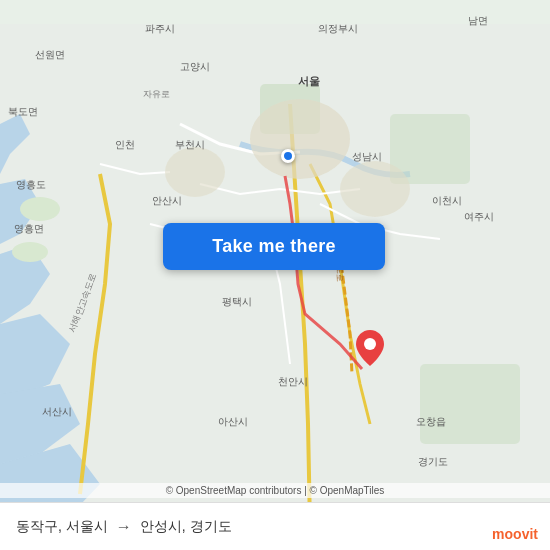 This screenshot has width=550, height=550. What do you see at coordinates (288, 156) in the screenshot?
I see `origin-marker` at bounding box center [288, 156].